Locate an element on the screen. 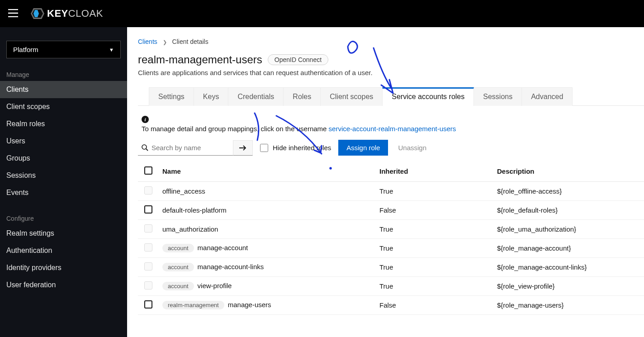  page-description: Clients are applications and services th… is located at coordinates (391, 72).